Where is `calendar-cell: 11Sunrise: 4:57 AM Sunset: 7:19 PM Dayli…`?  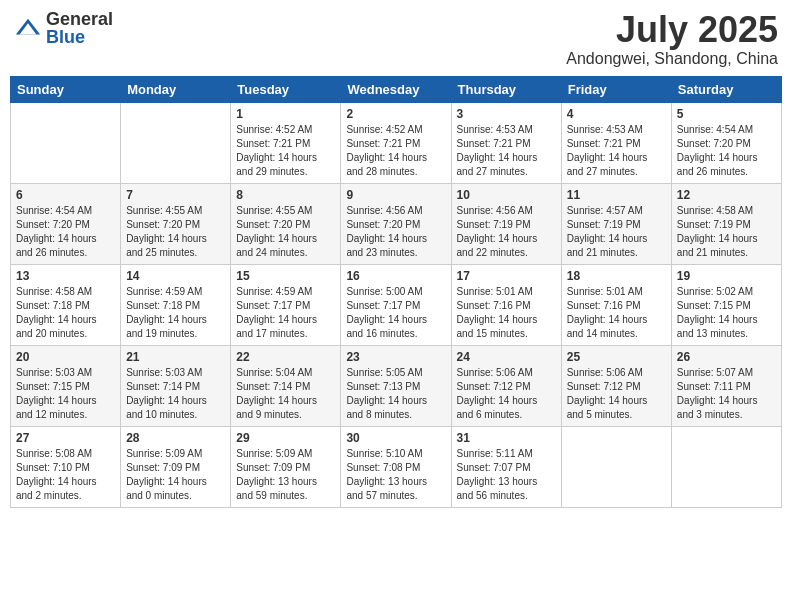 calendar-cell: 11Sunrise: 4:57 AM Sunset: 7:19 PM Dayli… is located at coordinates (616, 224).